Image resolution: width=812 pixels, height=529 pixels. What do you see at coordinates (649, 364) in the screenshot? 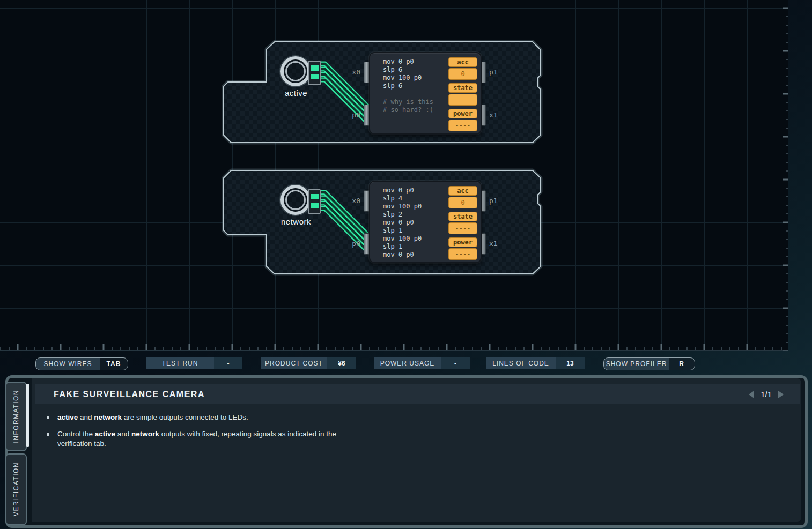
I see `show-profiler-button: SHOW PROFILER R` at bounding box center [649, 364].